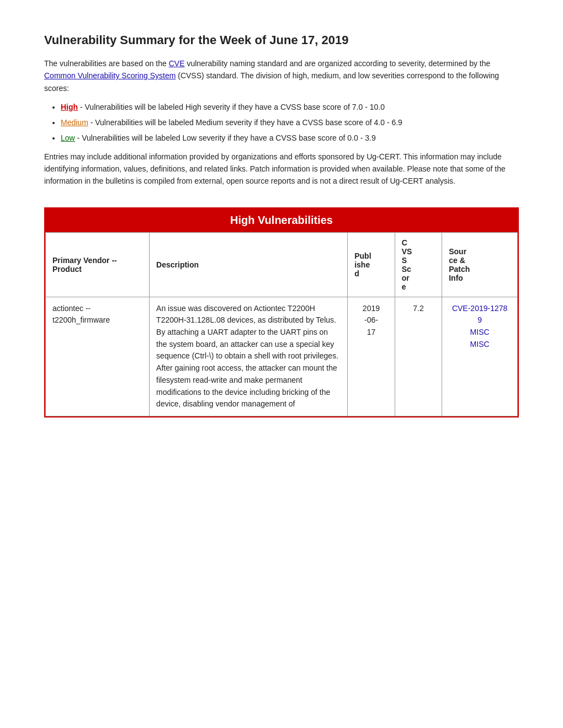 The image size is (563, 728). What do you see at coordinates (231, 107) in the screenshot?
I see `high-severity-text: - Vulnerabilities will be labeled High s…` at bounding box center [231, 107].